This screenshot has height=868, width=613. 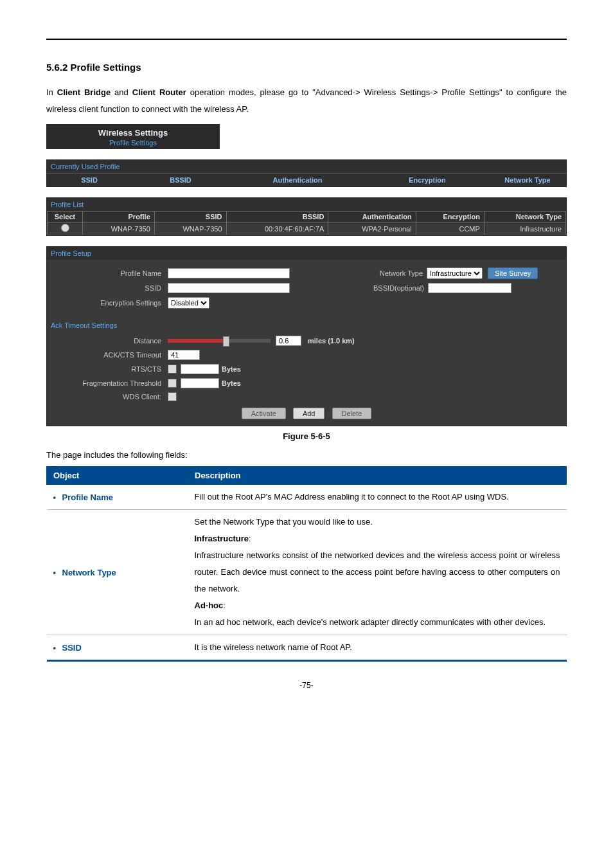 I want to click on fragmentation-threshold-label: Fragmentation Threshold, so click(x=110, y=383).